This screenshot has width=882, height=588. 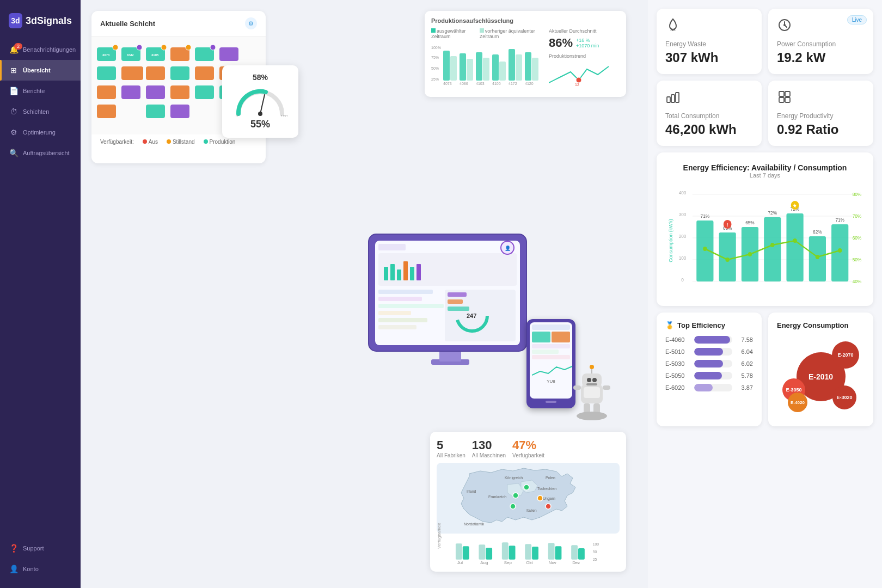 I want to click on legend-aus: Aus, so click(x=150, y=142).